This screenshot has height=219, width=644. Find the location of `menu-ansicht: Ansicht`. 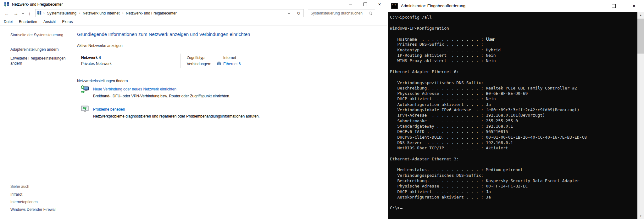

menu-ansicht: Ansicht is located at coordinates (50, 22).